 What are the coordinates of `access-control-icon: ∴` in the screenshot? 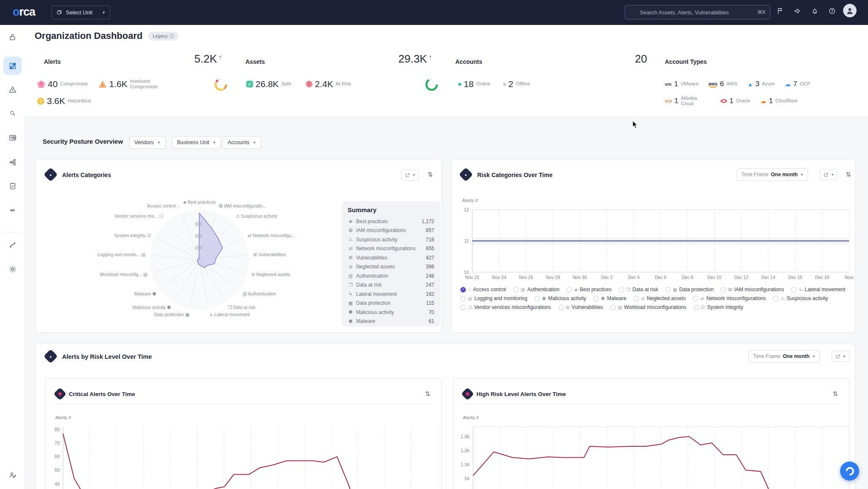 It's located at (470, 290).